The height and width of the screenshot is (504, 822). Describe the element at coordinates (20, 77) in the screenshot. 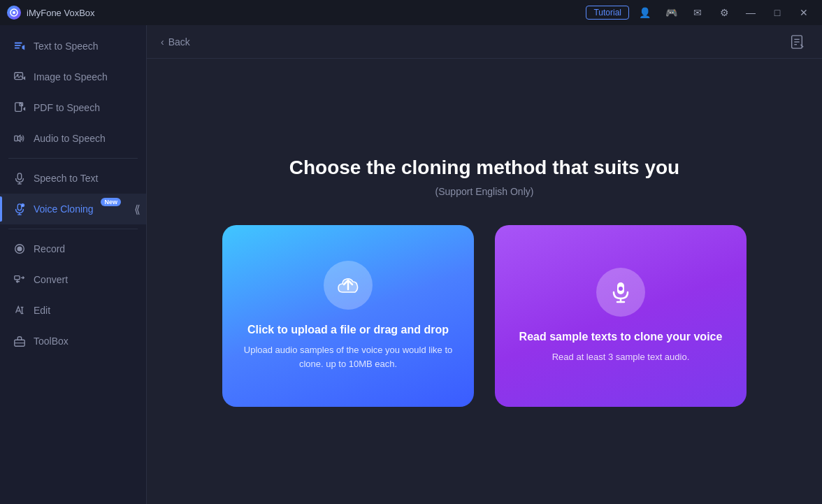

I see `image-to-speech-icon` at that location.